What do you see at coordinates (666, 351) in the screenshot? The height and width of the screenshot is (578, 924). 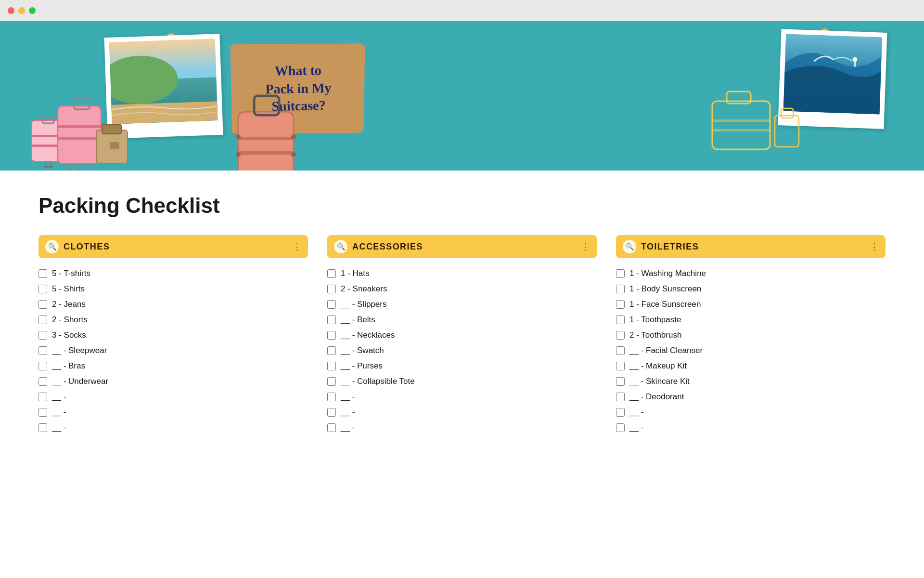 I see `item-label: __ - Facial Cleanser` at bounding box center [666, 351].